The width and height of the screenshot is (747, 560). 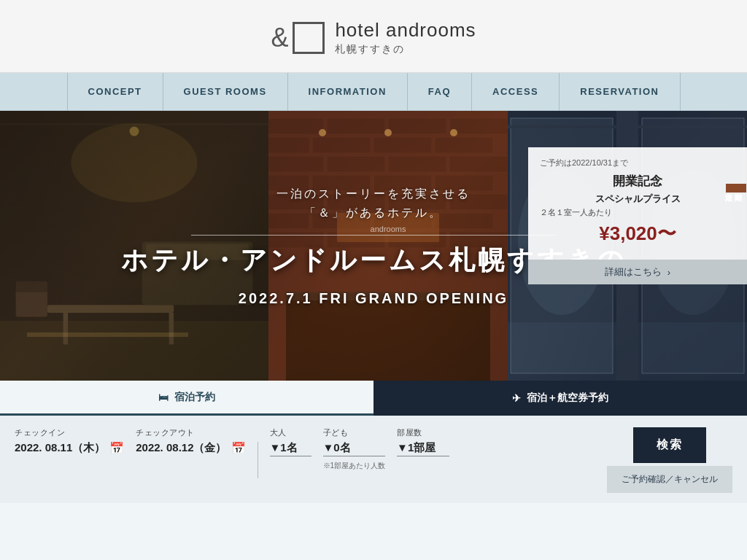 What do you see at coordinates (638, 233) in the screenshot?
I see `badge-price: ¥3,020〜` at bounding box center [638, 233].